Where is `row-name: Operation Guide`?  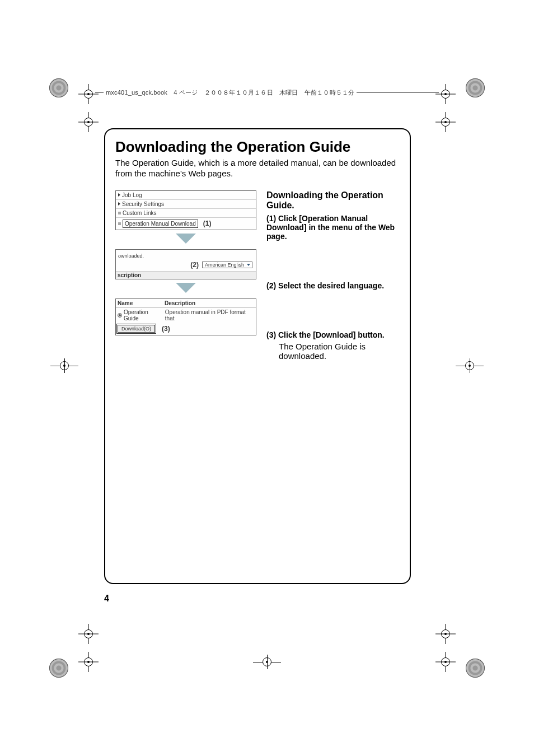 row-name: Operation Guide is located at coordinates (143, 315).